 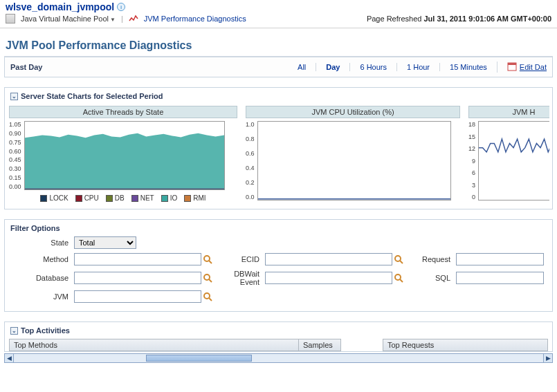 I want to click on range-day: Day, so click(x=332, y=67).